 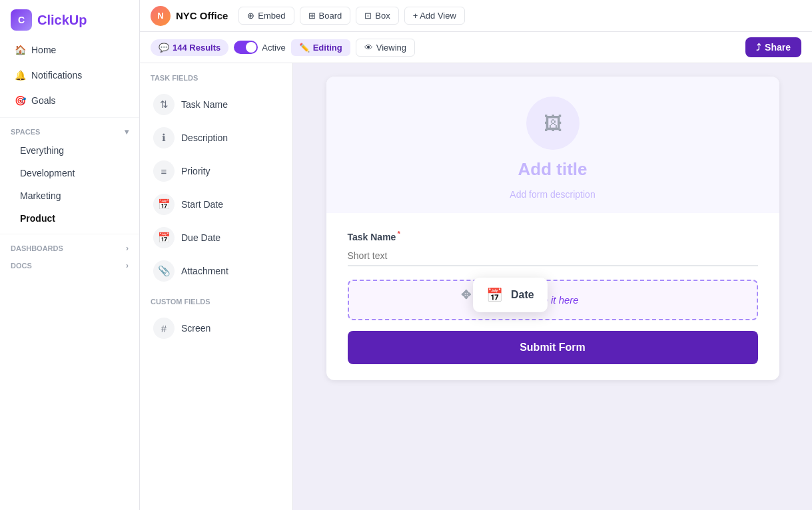 I want to click on field-screen: # Screen, so click(x=216, y=328).